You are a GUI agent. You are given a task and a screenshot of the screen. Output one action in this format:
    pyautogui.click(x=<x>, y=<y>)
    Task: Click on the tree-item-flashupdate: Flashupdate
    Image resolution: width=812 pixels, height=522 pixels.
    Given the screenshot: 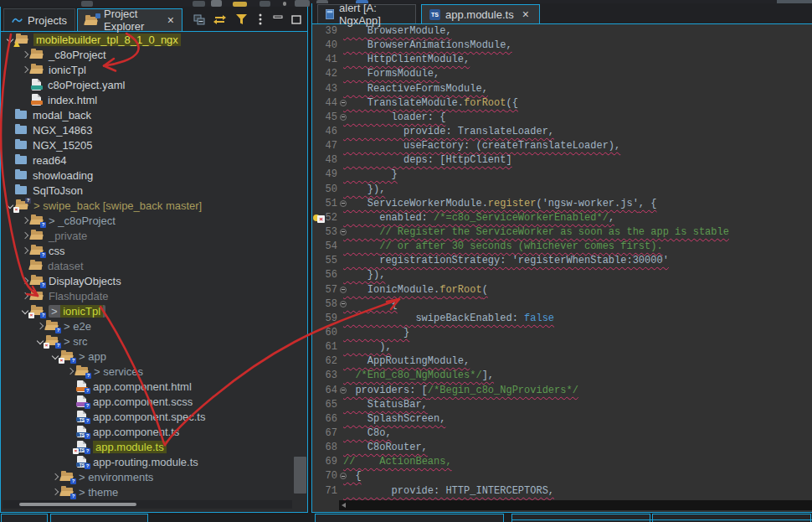 What is the action you would take?
    pyautogui.click(x=148, y=296)
    